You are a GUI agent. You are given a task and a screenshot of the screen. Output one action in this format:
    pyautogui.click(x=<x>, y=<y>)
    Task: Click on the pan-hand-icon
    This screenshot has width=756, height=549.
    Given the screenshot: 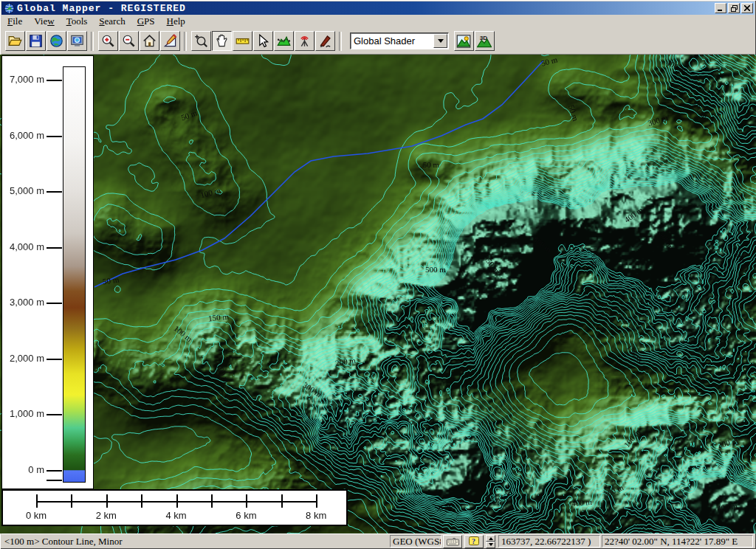 What is the action you would take?
    pyautogui.click(x=221, y=41)
    